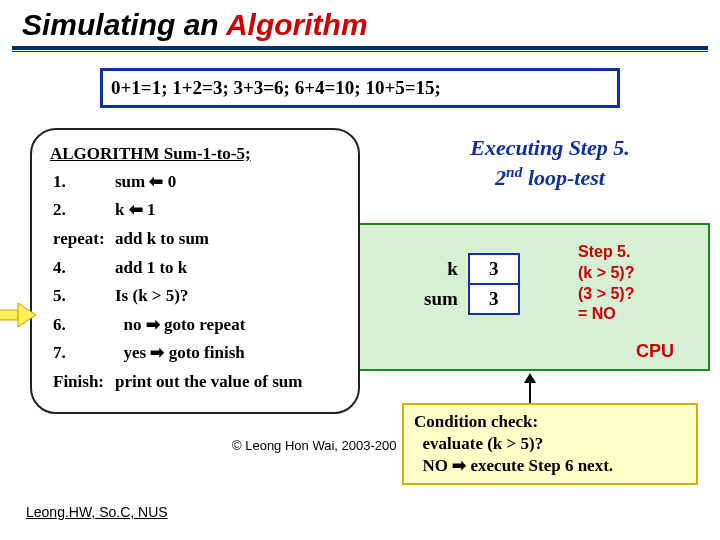 The image size is (720, 540). I want to click on algo-step-num: 1., so click(82, 182).